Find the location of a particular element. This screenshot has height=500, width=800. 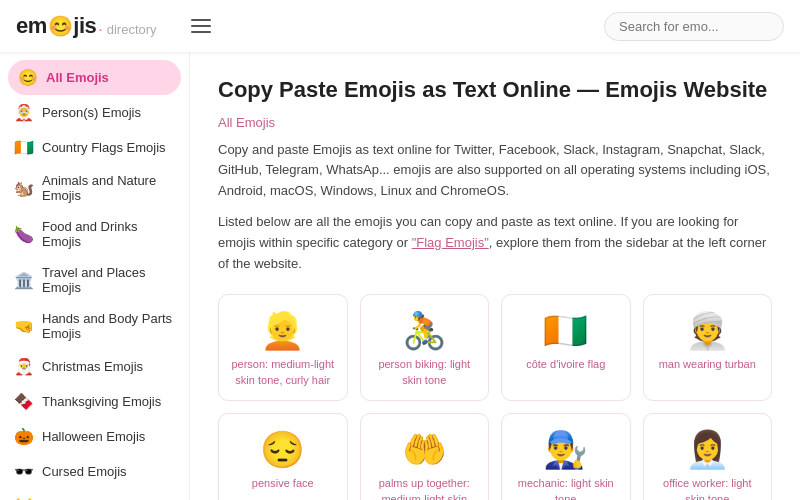

emoji-display-0: 👱 is located at coordinates (282, 331).